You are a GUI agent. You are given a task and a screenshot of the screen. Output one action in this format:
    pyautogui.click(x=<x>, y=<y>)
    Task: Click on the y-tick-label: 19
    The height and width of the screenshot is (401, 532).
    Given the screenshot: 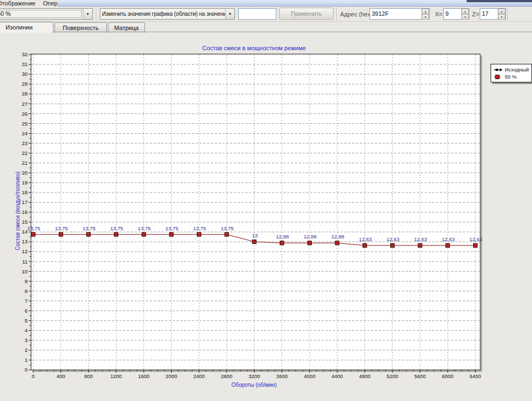 What is the action you would take?
    pyautogui.click(x=25, y=182)
    